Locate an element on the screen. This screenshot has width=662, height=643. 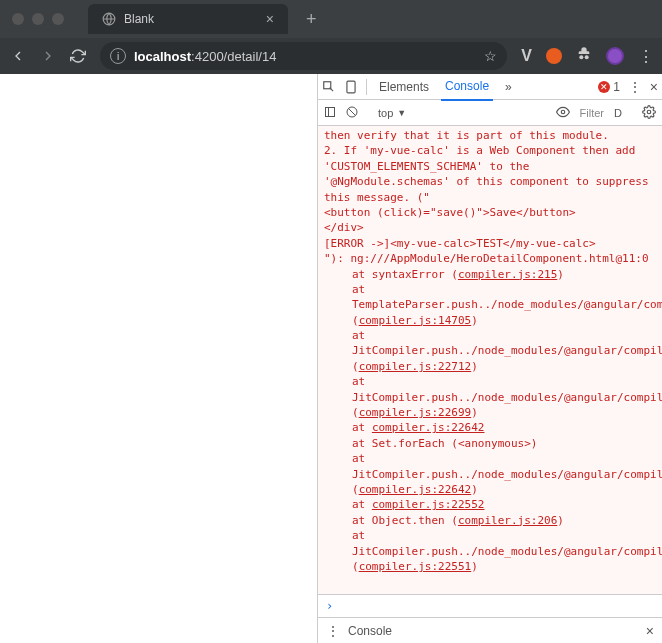
globe-icon is located at coordinates (109, 19).